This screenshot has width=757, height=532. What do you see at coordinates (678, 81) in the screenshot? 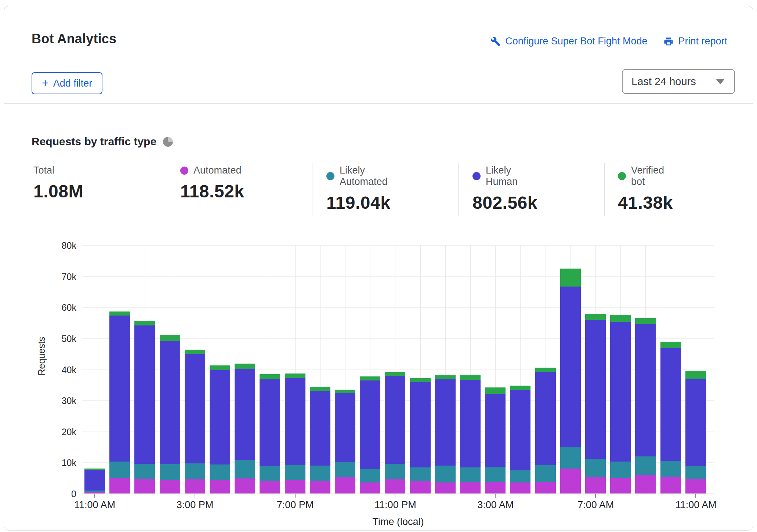
I see `time-range-select: Last 24 hours` at bounding box center [678, 81].